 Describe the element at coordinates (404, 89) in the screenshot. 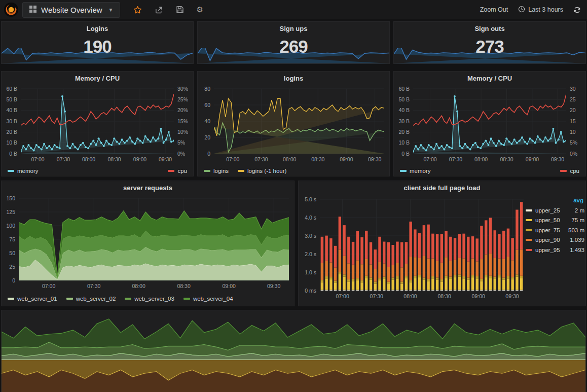

I see `svg-text: 60 B` at that location.